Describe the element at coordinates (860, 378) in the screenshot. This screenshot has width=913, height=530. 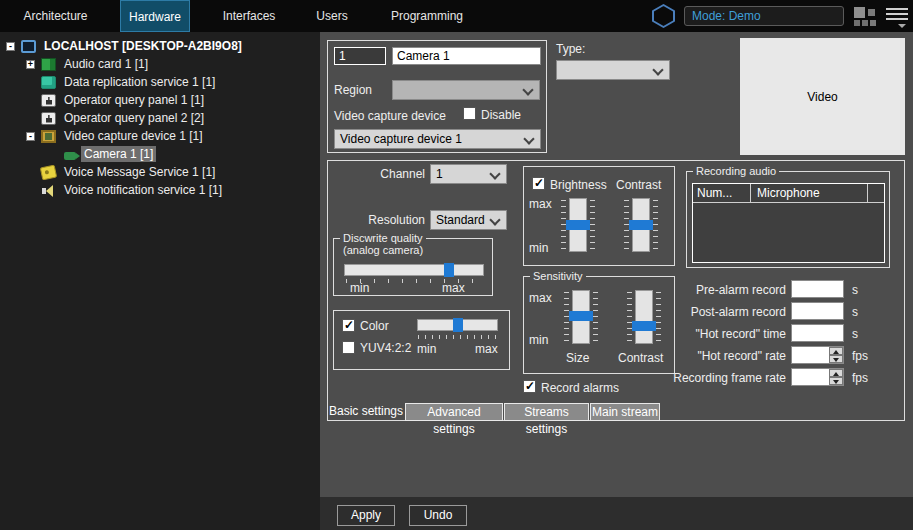
I see `fps-unit-label: fps` at that location.